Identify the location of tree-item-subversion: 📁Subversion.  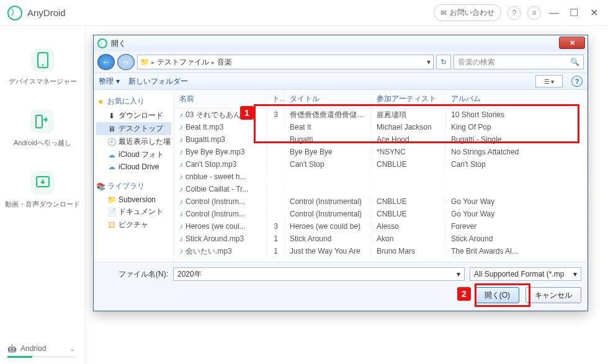
(134, 200).